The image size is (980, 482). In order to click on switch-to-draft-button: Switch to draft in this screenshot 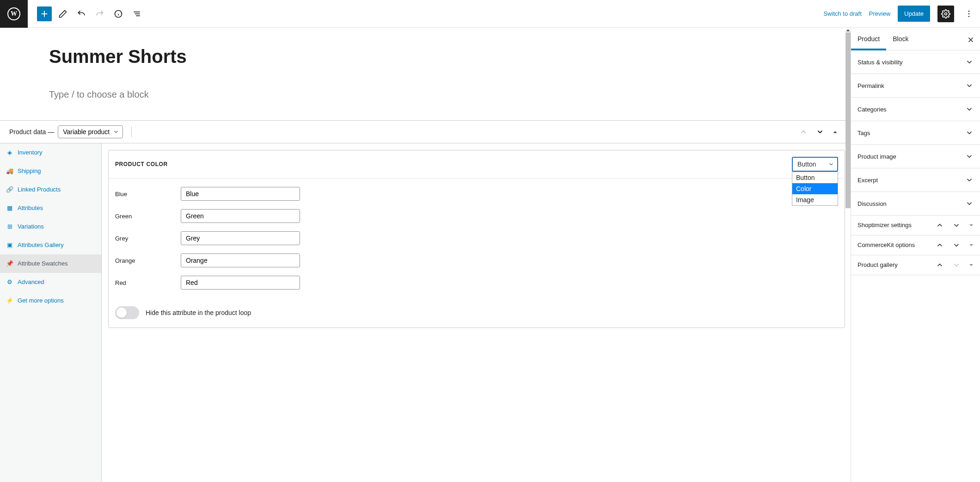, I will do `click(842, 14)`.